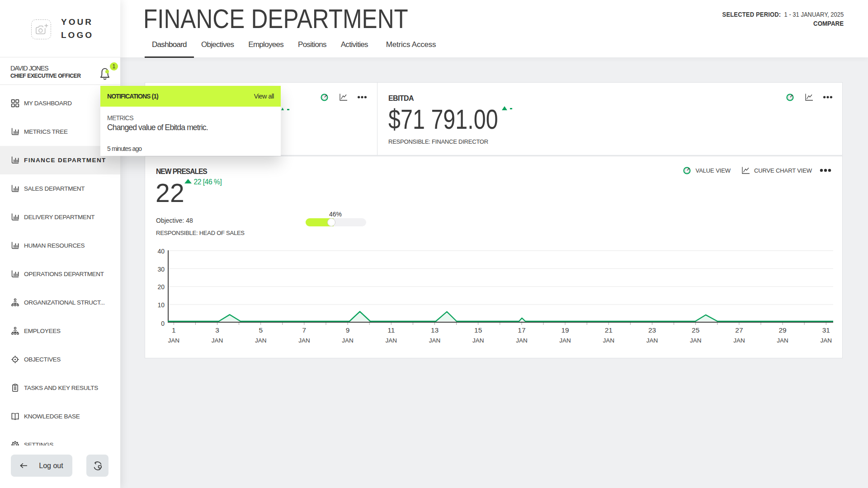 Image resolution: width=868 pixels, height=488 pixels. What do you see at coordinates (163, 324) in the screenshot?
I see `svg-text: 0` at bounding box center [163, 324].